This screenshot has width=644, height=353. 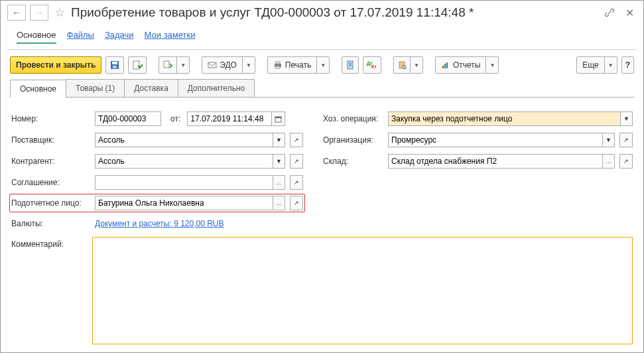 What do you see at coordinates (137, 65) in the screenshot?
I see `post-button` at bounding box center [137, 65].